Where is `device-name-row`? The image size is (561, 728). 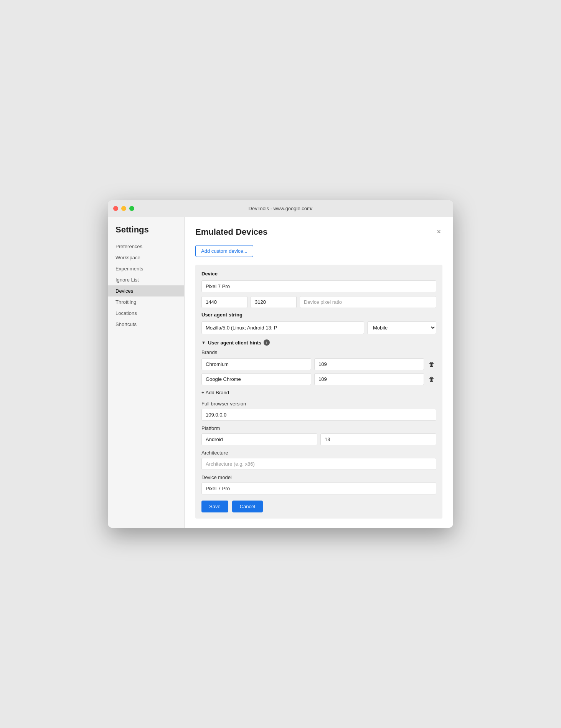 device-name-row is located at coordinates (319, 286).